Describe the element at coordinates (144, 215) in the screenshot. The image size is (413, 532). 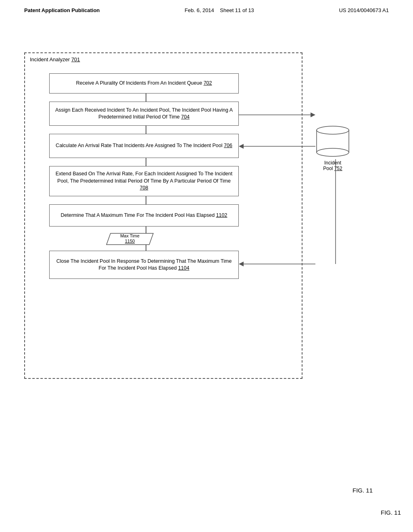
I see `determine-max-time-box: Determine That A Maximum Time For The In…` at that location.